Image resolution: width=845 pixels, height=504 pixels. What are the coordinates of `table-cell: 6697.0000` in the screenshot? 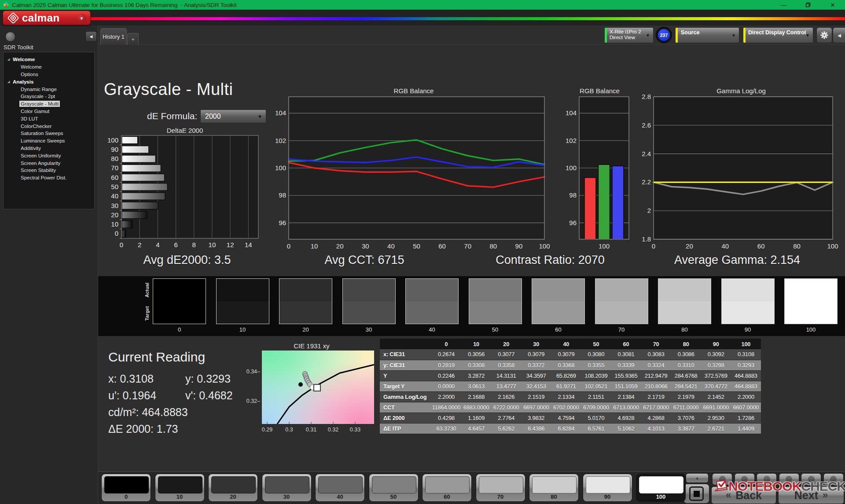 It's located at (536, 407).